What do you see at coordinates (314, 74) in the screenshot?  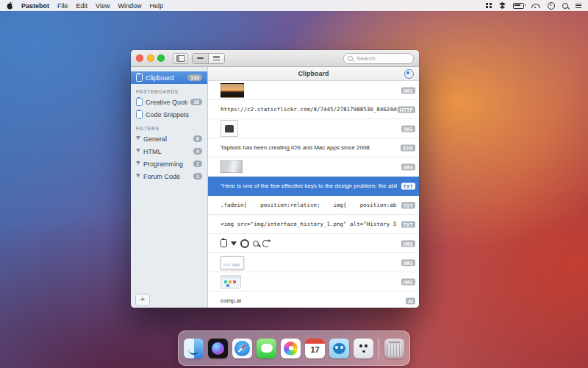 I see `content-title: Clipboard` at bounding box center [314, 74].